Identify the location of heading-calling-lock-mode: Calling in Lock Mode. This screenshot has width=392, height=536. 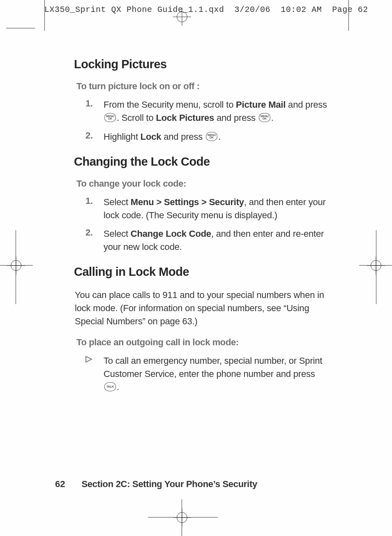
(201, 272).